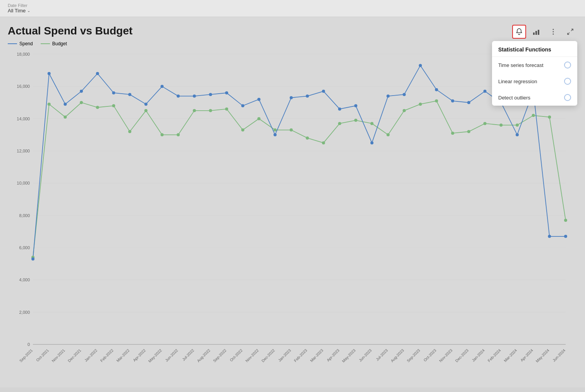 Image resolution: width=585 pixels, height=392 pixels. What do you see at coordinates (570, 32) in the screenshot?
I see `expand-button` at bounding box center [570, 32].